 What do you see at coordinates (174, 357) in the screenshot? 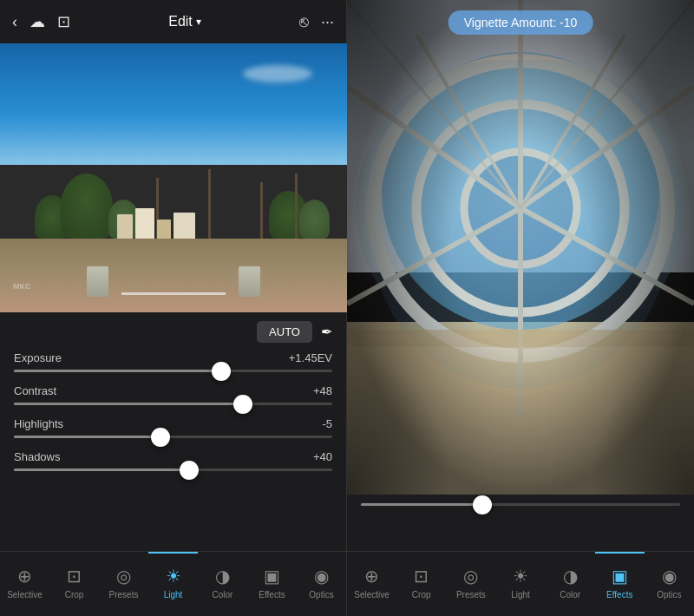
I see `exposure-label-row: Exposure +1.45EV` at bounding box center [174, 357].